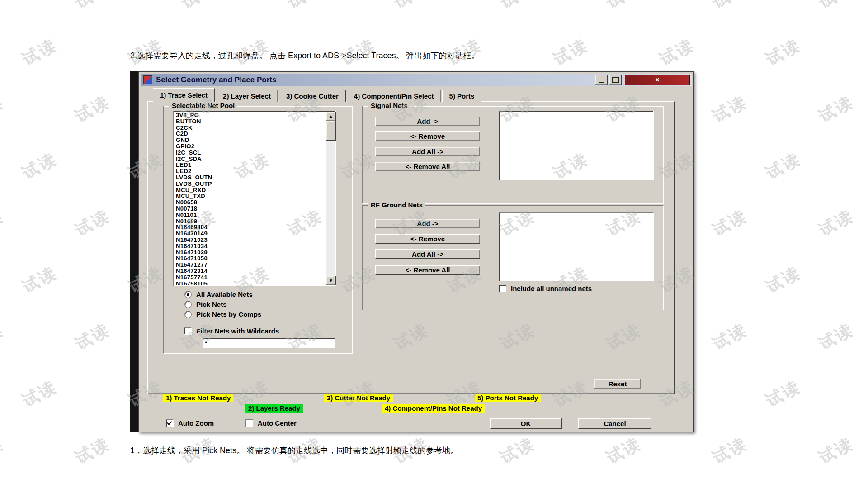 This screenshot has height=488, width=868. I want to click on net-item: I2C_SCL, so click(250, 153).